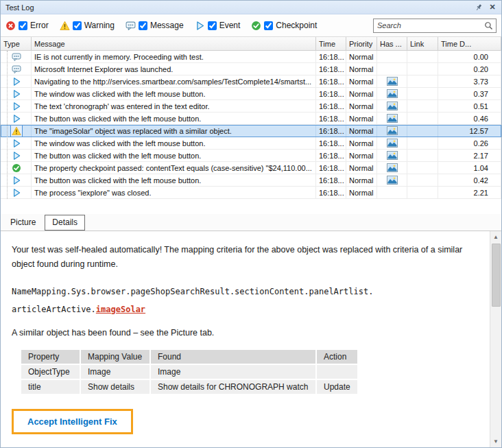 The image size is (502, 448). I want to click on search-icon, so click(488, 26).